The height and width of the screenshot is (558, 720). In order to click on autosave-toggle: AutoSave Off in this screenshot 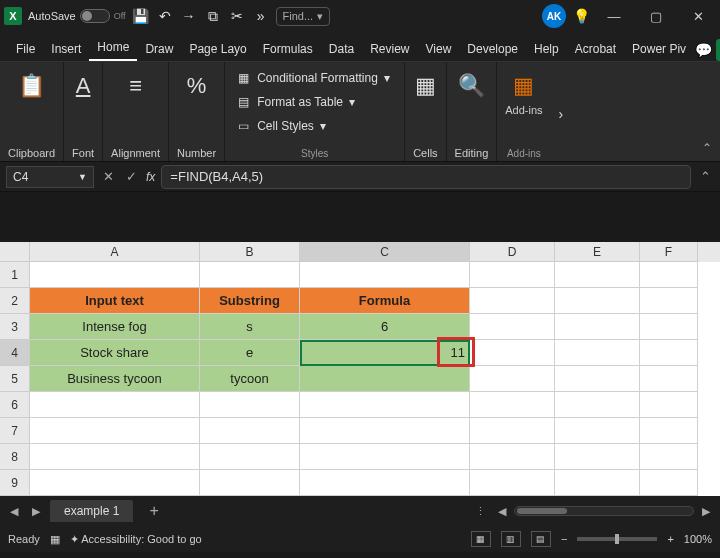, I will do `click(77, 16)`.